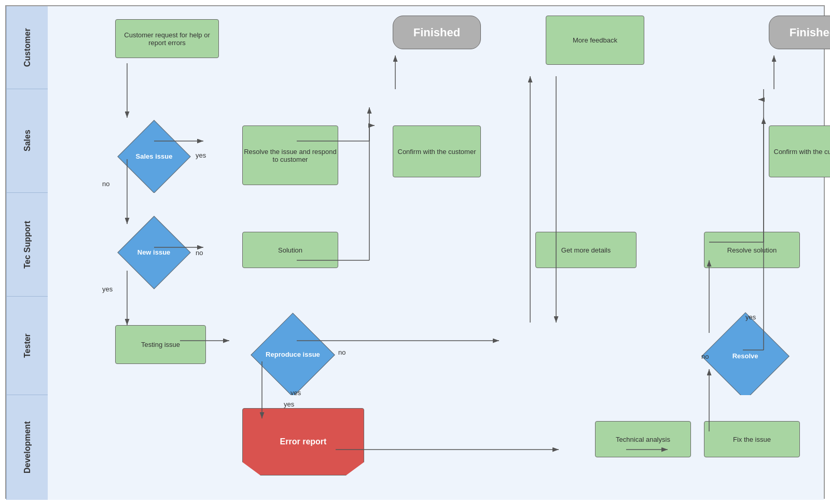 The height and width of the screenshot is (504, 830). I want to click on lane-label-tester: Tester, so click(27, 345).